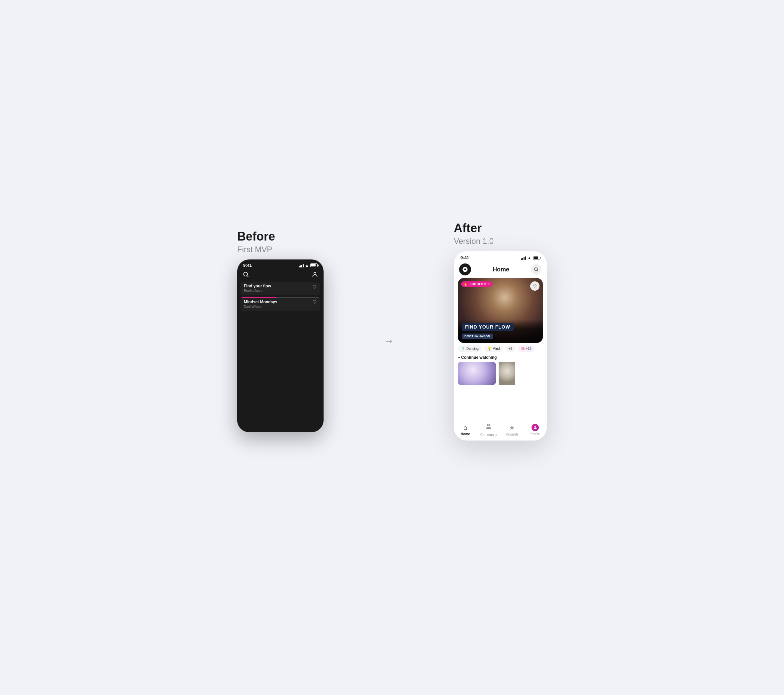 This screenshot has height=695, width=784. Describe the element at coordinates (500, 234) in the screenshot. I see `after-label: After Version 1.0` at that location.